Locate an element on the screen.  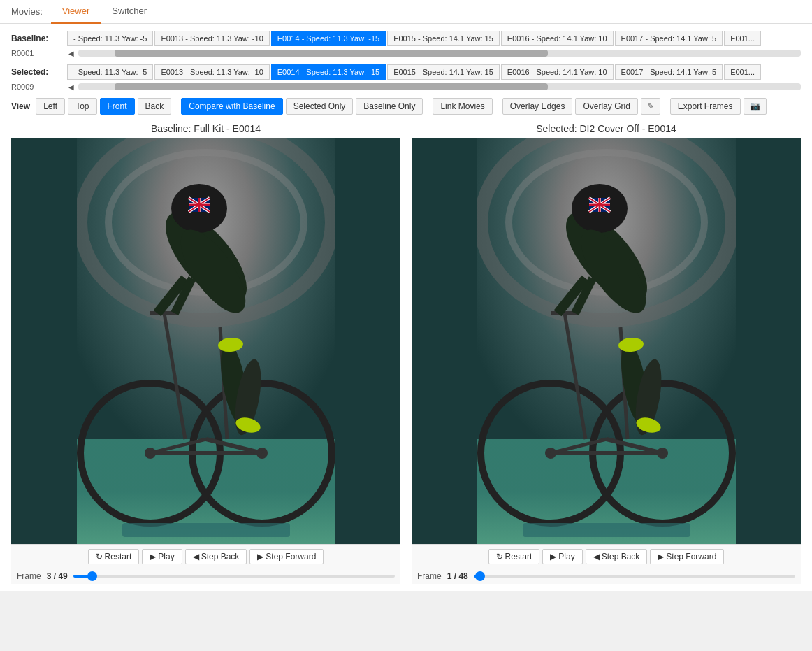
baseline-tag-e0014b: E0014 - Speed: 11.3 Yaw: -15 is located at coordinates (328, 38).